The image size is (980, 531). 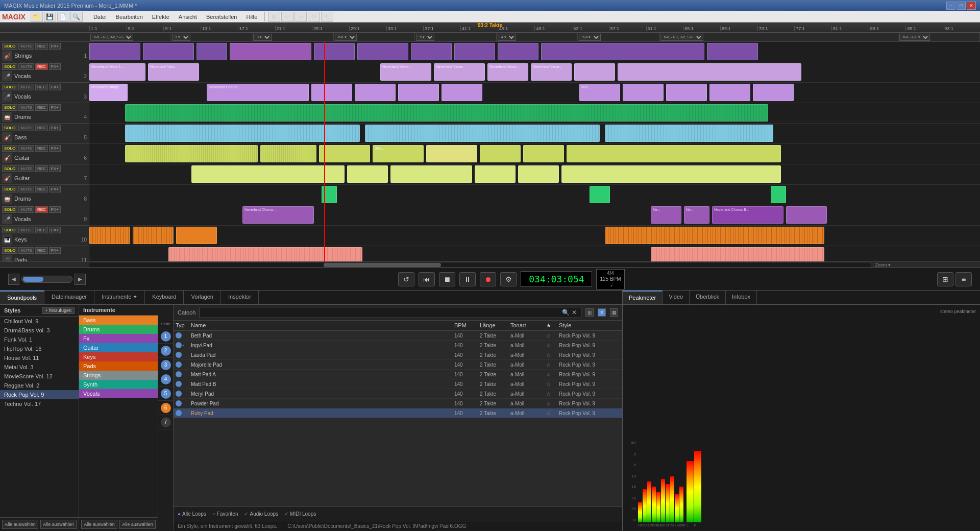 I want to click on track-11-rec: REC, so click(x=42, y=250).